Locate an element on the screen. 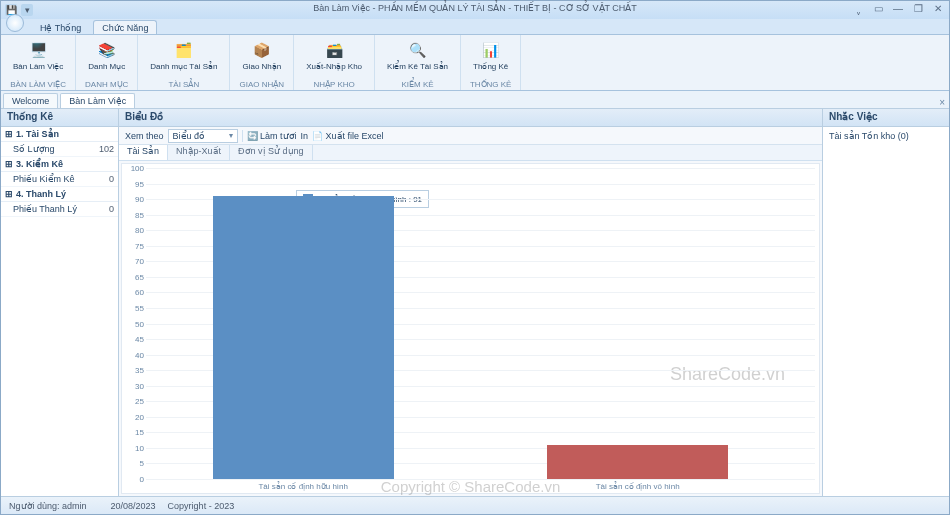 The height and width of the screenshot is (515, 950). ribbon-group-label: GIAO NHẬN is located at coordinates (262, 85).